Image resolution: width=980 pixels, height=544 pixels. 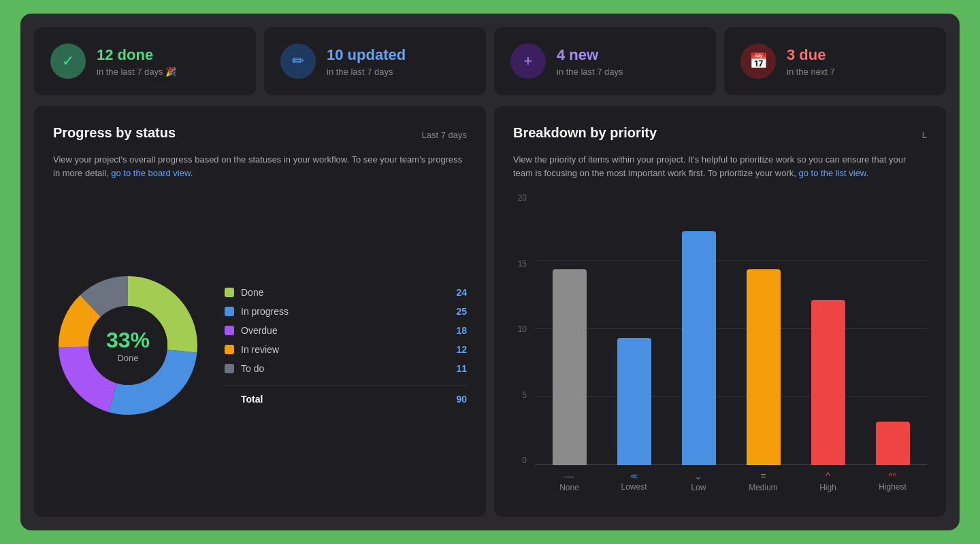 What do you see at coordinates (528, 61) in the screenshot?
I see `new-icon: +` at bounding box center [528, 61].